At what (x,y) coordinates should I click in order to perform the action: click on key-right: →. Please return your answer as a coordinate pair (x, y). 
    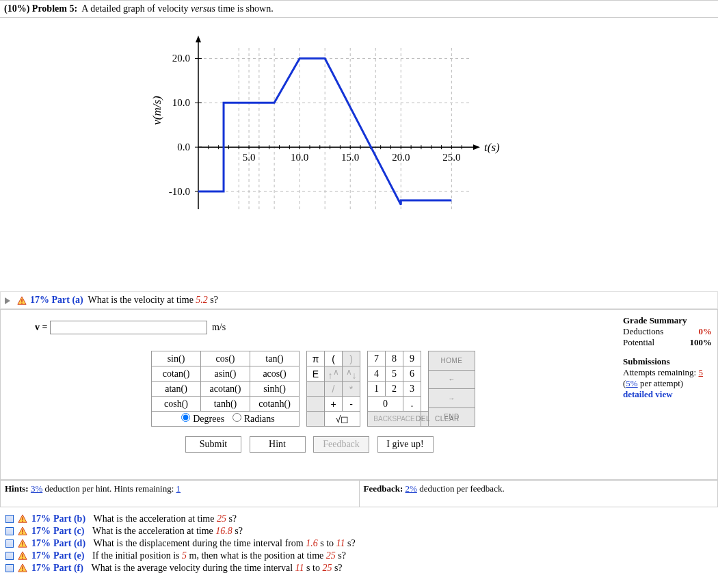
    Looking at the image, I should click on (452, 399).